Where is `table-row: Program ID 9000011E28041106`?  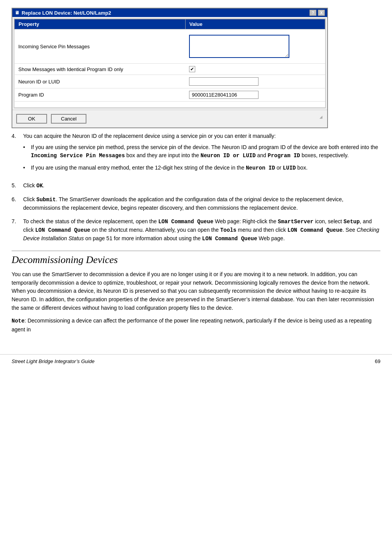 table-row: Program ID 9000011E28041106 is located at coordinates (170, 95).